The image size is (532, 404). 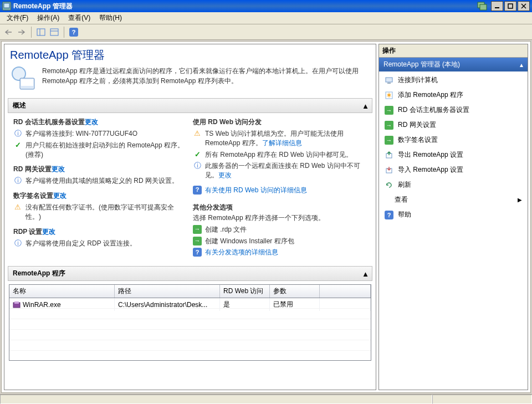 I want to click on overview-header: 概述 ▴, so click(x=190, y=105).